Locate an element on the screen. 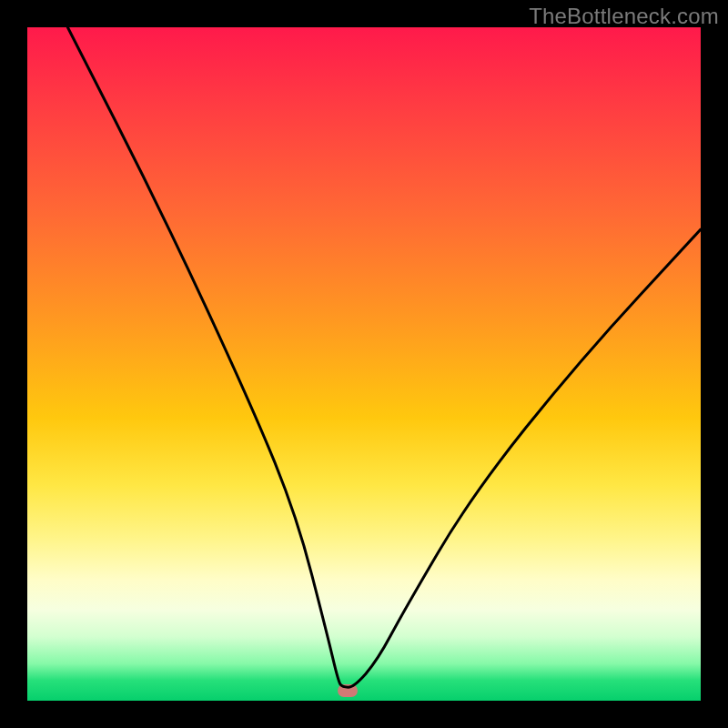 This screenshot has height=728, width=728. watermark-text: TheBottleneck.com is located at coordinates (624, 16).